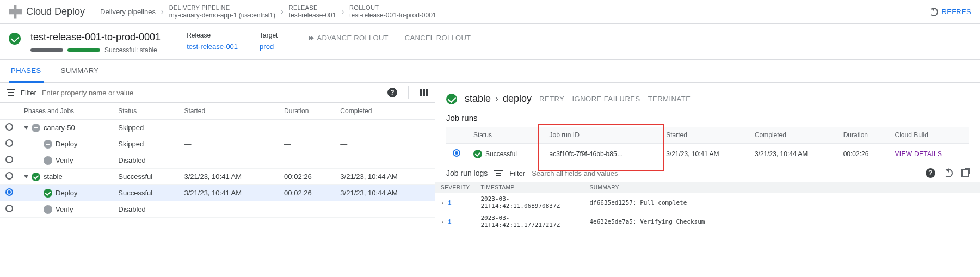  I want to click on col-duration: Duration, so click(307, 111).